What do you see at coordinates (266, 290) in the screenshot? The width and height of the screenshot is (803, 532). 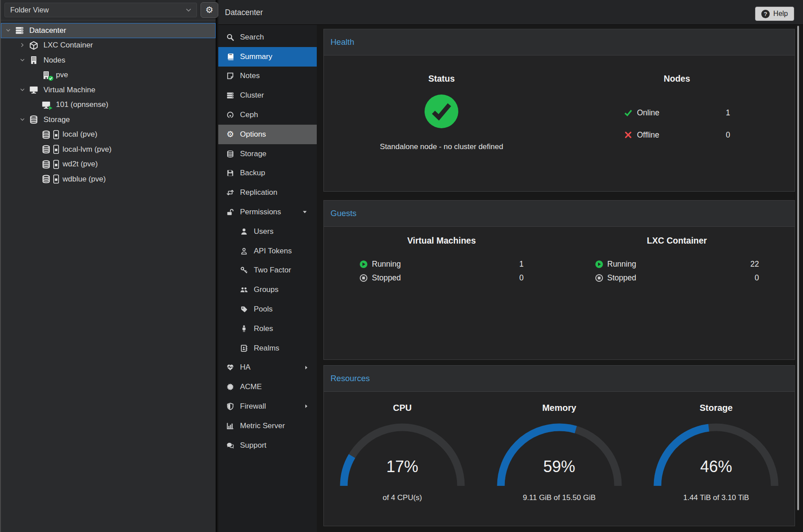 I see `menu-item-label: Groups` at bounding box center [266, 290].